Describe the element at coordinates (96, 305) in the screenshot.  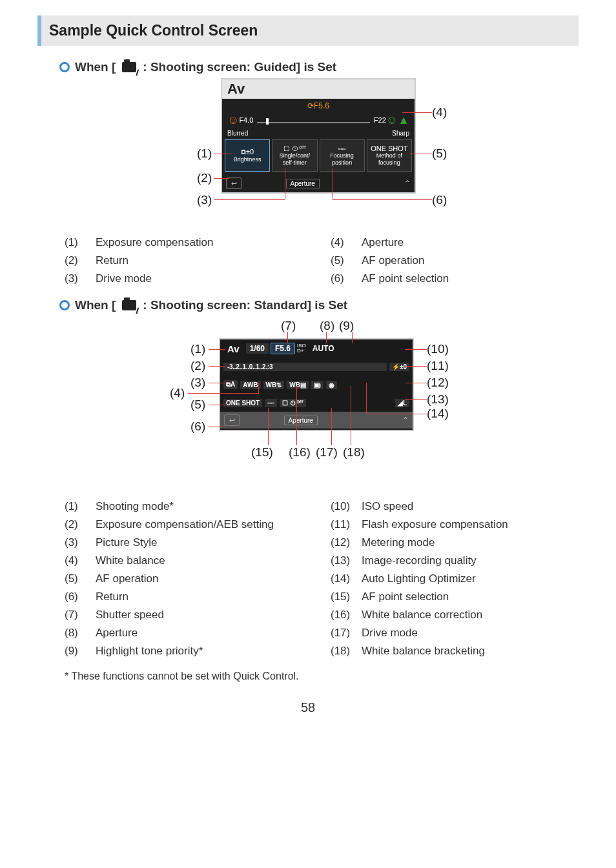
I see `standard-heading-text-before: When [` at that location.